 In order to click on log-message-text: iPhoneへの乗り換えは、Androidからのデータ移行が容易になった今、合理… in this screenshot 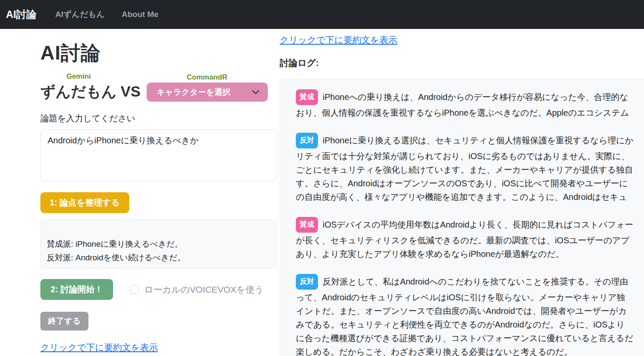, I will do `click(462, 105)`.